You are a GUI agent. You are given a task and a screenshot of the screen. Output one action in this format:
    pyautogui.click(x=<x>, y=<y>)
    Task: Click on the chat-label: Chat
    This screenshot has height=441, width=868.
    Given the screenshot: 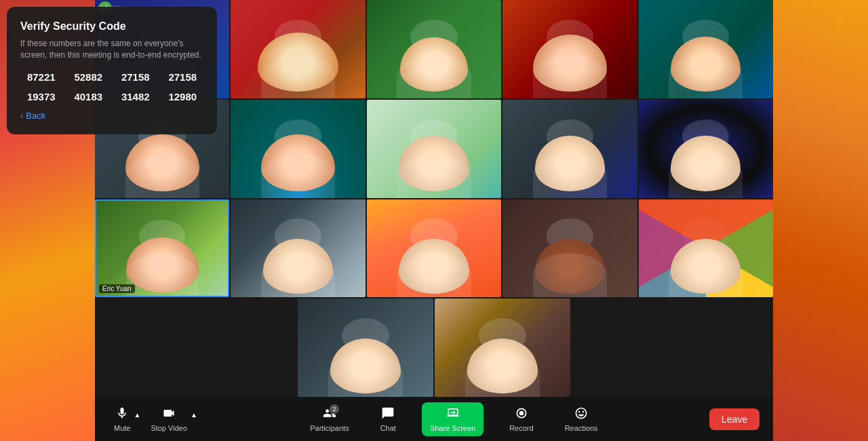 What is the action you would take?
    pyautogui.click(x=388, y=428)
    